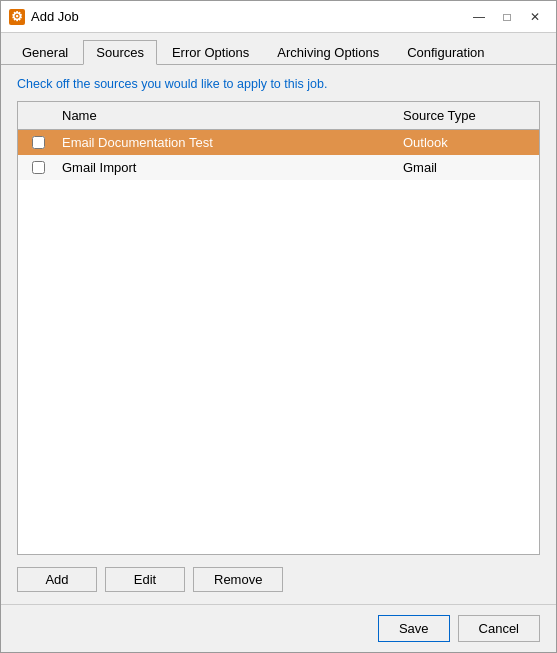 The height and width of the screenshot is (653, 557). Describe the element at coordinates (414, 628) in the screenshot. I see `save-button: Save` at that location.